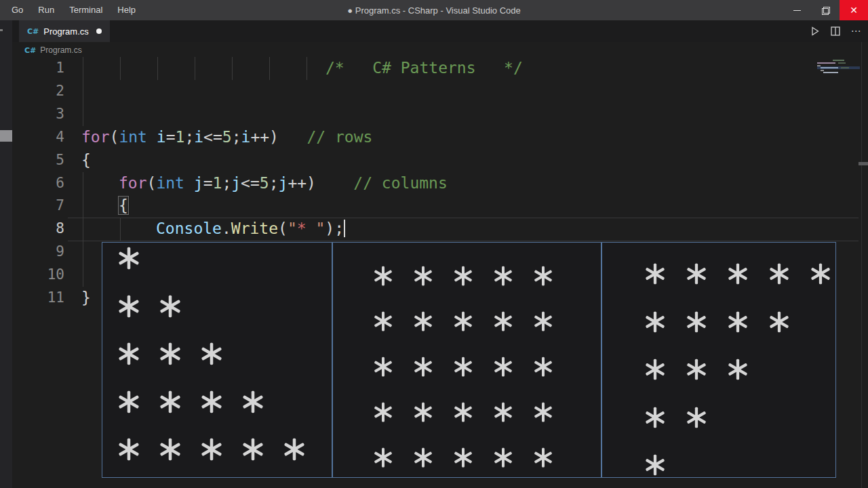 This screenshot has height=488, width=868. Describe the element at coordinates (53, 50) in the screenshot. I see `breadcrumb: C# Program.cs` at that location.